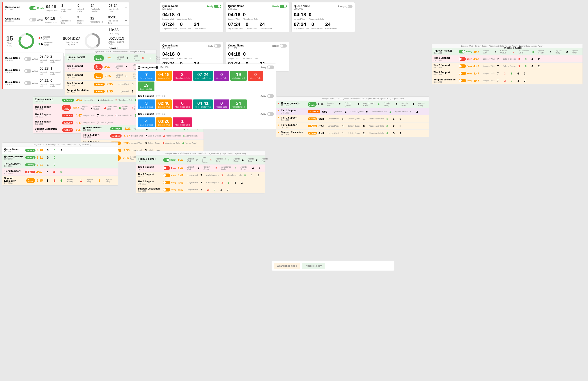 The image size is (588, 381). Describe the element at coordinates (68, 116) in the screenshot. I see `tc-status-3: ⚠ Busy` at that location.